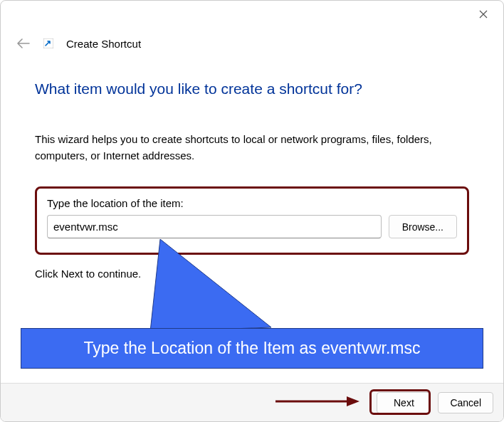  What do you see at coordinates (252, 89) in the screenshot?
I see `page-heading: What item would you like to create a sho…` at bounding box center [252, 89].